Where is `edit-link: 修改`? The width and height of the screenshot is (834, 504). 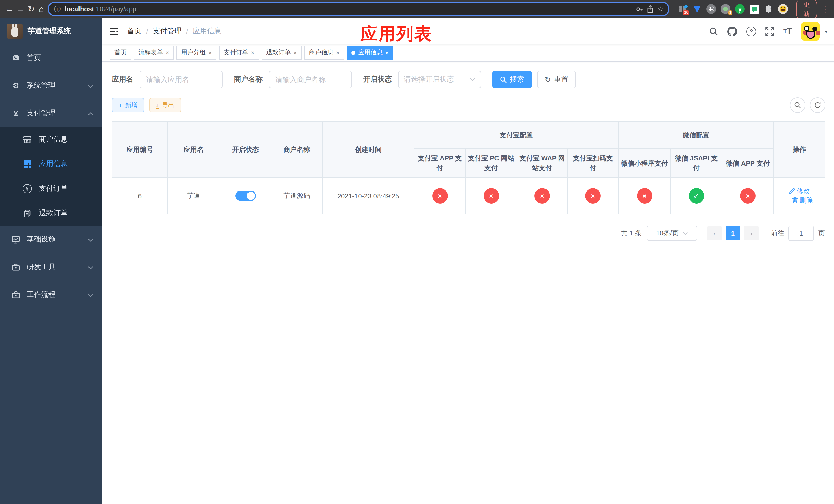 edit-link: 修改 is located at coordinates (799, 191).